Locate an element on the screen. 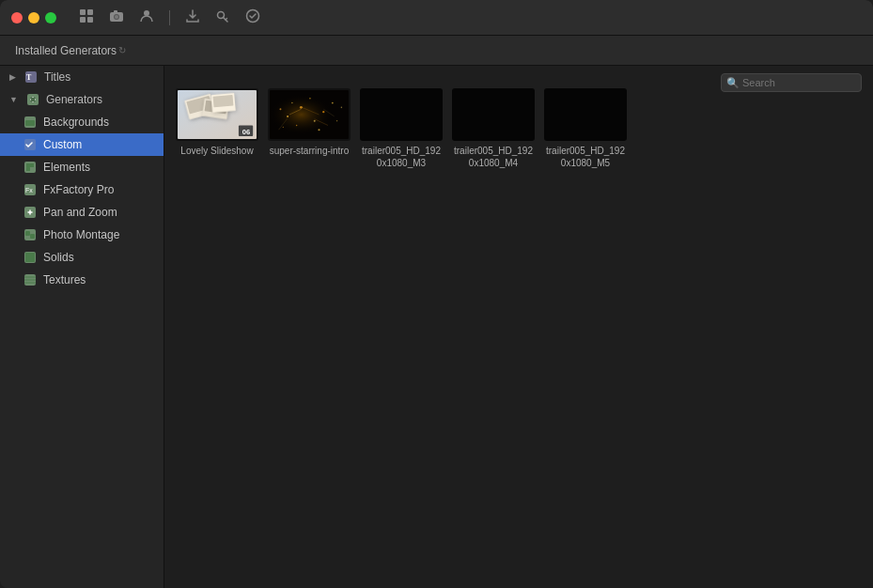  sidebar-item-elements: Elements is located at coordinates (82, 167).